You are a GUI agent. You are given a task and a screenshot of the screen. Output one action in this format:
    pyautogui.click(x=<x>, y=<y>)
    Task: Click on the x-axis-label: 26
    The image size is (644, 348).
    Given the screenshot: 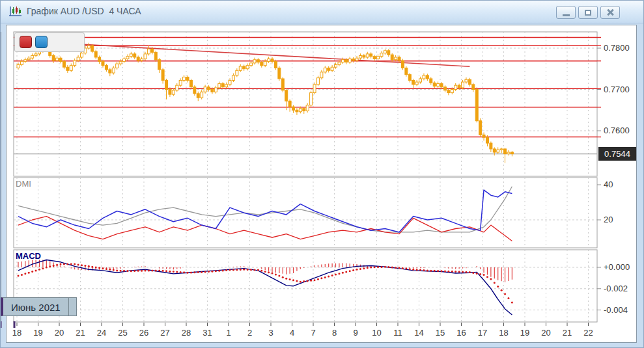 What is the action you would take?
    pyautogui.click(x=144, y=333)
    